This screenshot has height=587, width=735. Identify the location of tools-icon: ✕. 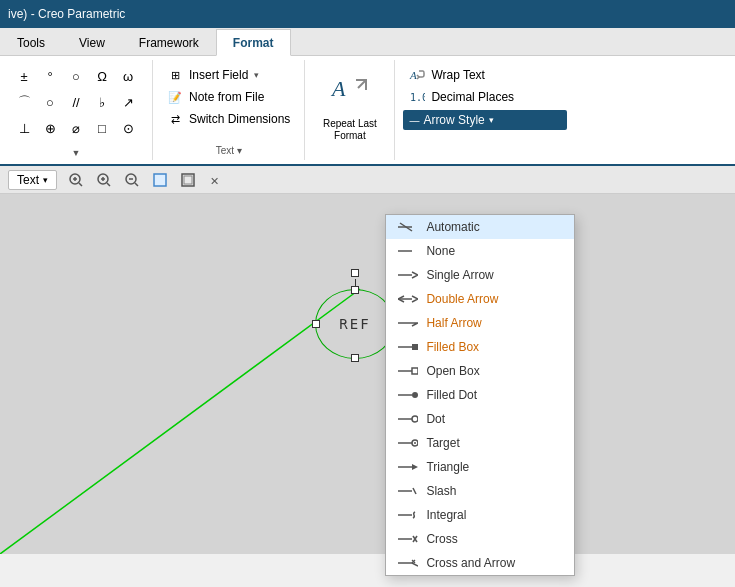
(216, 180).